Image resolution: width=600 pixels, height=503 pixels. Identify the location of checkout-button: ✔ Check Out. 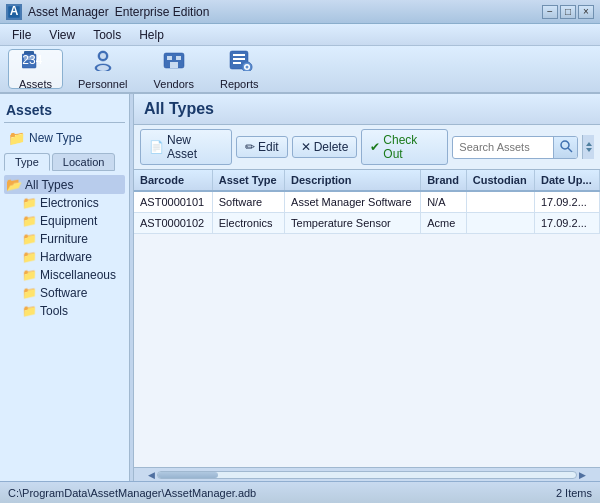
(404, 147).